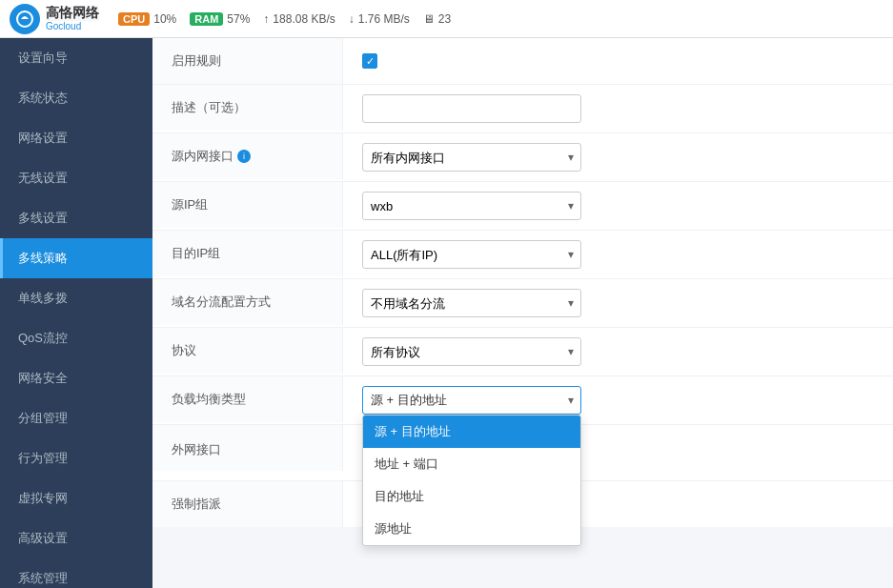 This screenshot has width=893, height=588. I want to click on load-balance-label: 负载均衡类型, so click(248, 399).